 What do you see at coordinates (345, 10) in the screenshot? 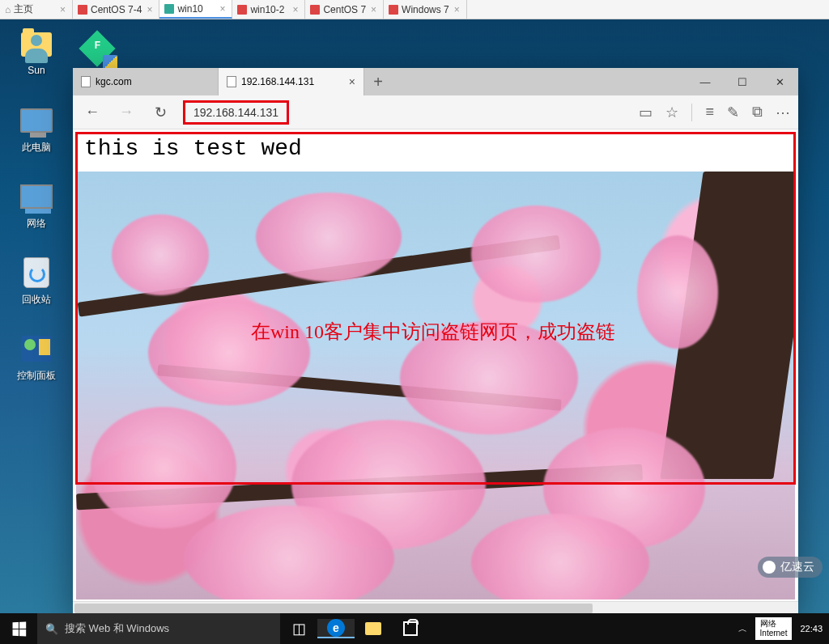
I see `vm-tab-label: CentOS 7` at bounding box center [345, 10].